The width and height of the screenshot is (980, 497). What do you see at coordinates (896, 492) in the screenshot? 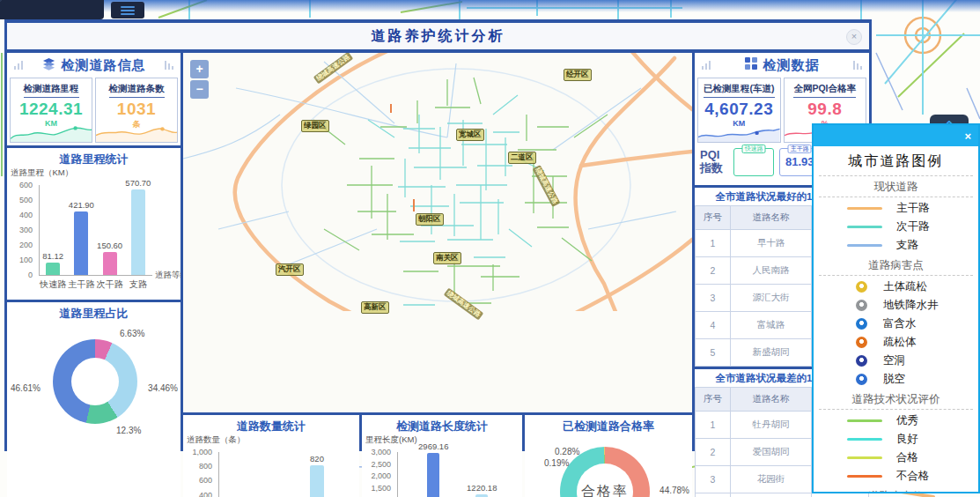
I see `legend-section-heading: 道路大中修` at bounding box center [896, 492].